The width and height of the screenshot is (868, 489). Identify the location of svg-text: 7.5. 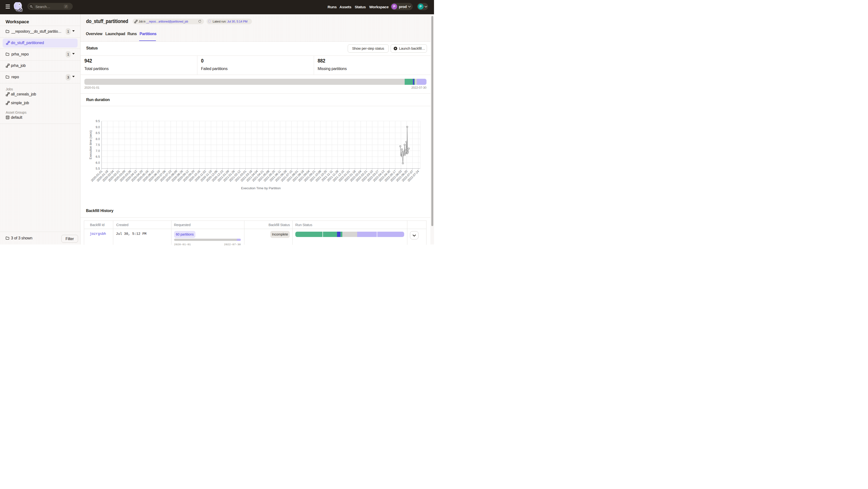
(98, 145).